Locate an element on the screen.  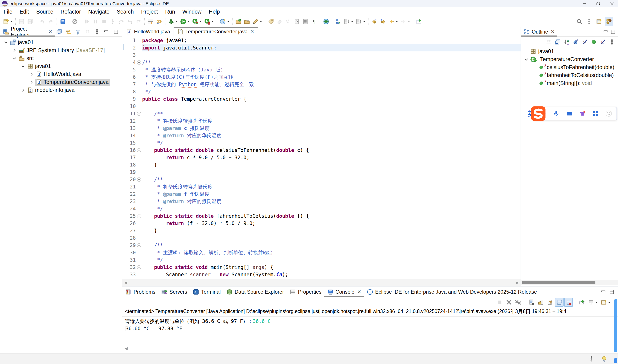
synchronize-page-button is located at coordinates (297, 22).